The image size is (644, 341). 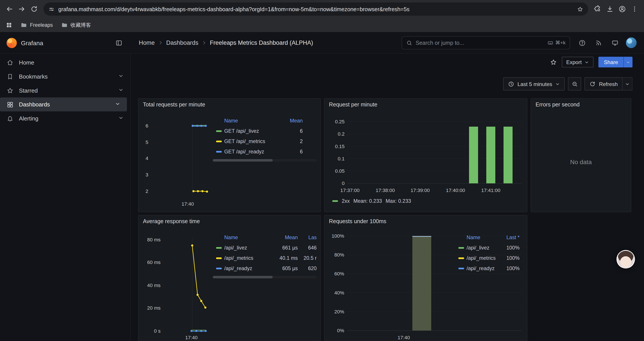 What do you see at coordinates (251, 131) in the screenshot?
I see `series-name: GET /api/_livez` at bounding box center [251, 131].